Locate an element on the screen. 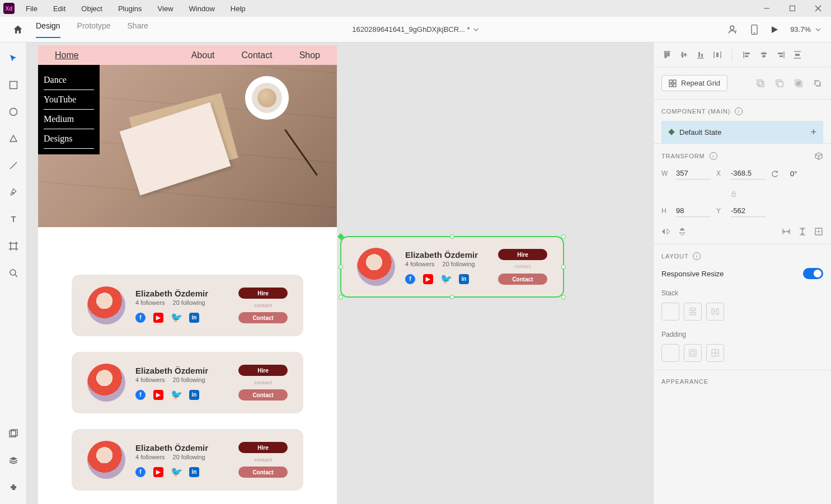 Image resolution: width=831 pixels, height=504 pixels. boolean-subtract-button is located at coordinates (780, 83).